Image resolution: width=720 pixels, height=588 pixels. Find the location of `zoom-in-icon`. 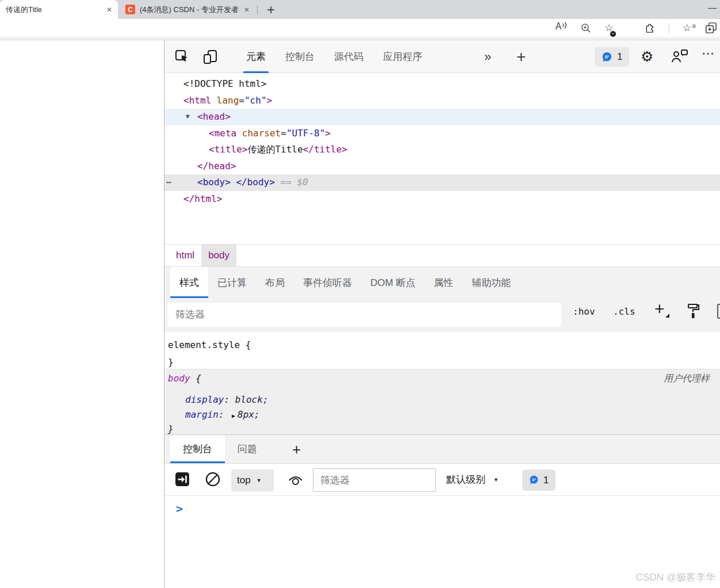

zoom-in-icon is located at coordinates (586, 28).